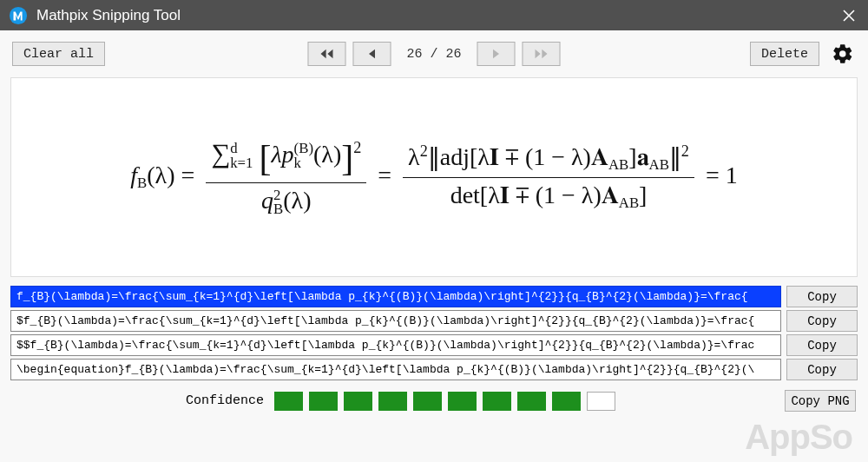 Image resolution: width=868 pixels, height=462 pixels. I want to click on first-page-button, so click(326, 54).